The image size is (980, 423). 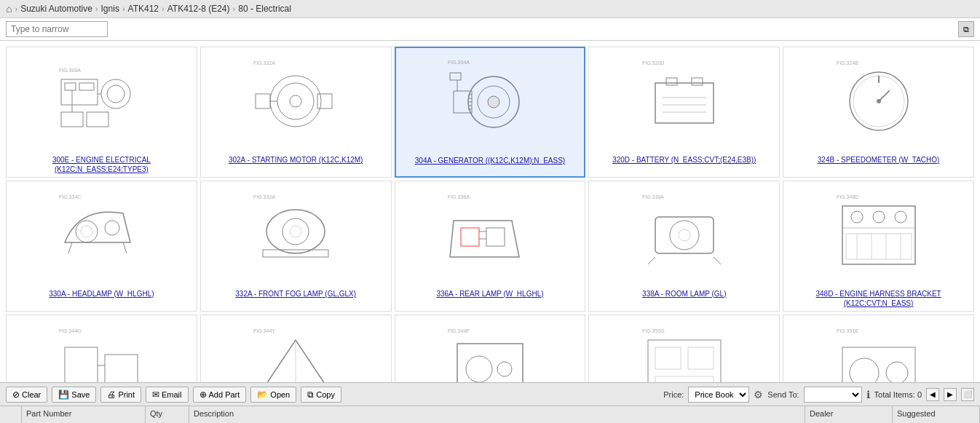 What do you see at coordinates (459, 331) in the screenshot?
I see `svg-text: FIG.344P` at bounding box center [459, 331].